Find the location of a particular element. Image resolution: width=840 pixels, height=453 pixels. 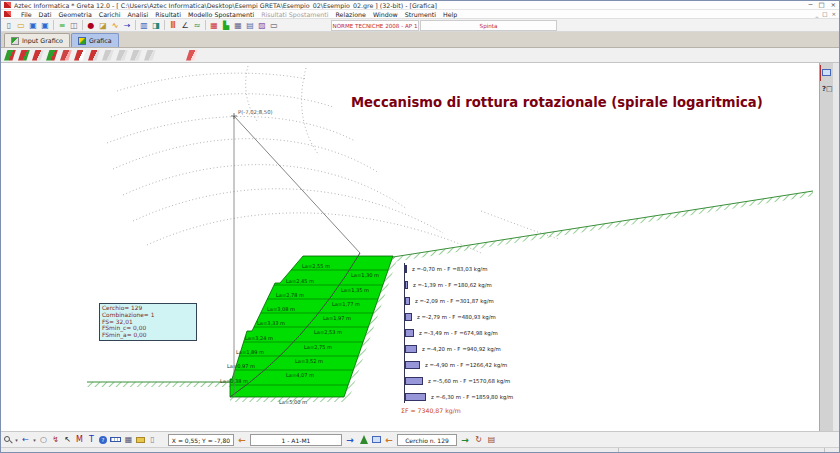

menu-file: File is located at coordinates (26, 14).